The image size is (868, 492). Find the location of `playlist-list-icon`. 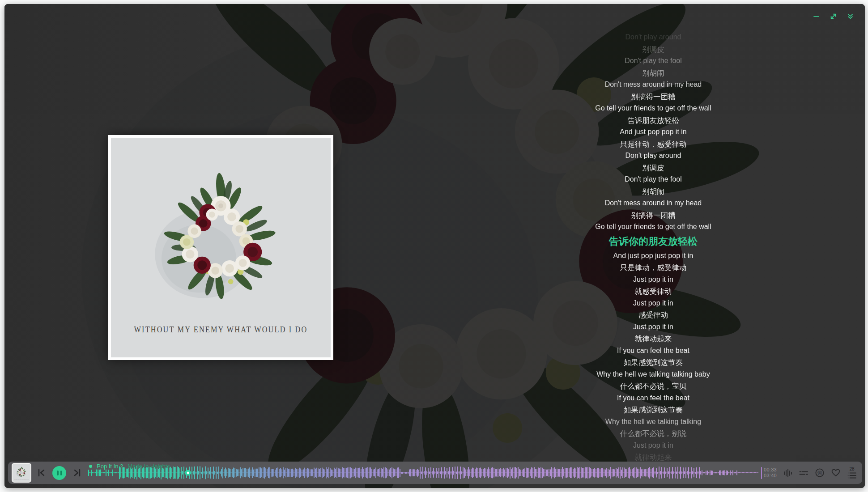

playlist-list-icon is located at coordinates (852, 475).